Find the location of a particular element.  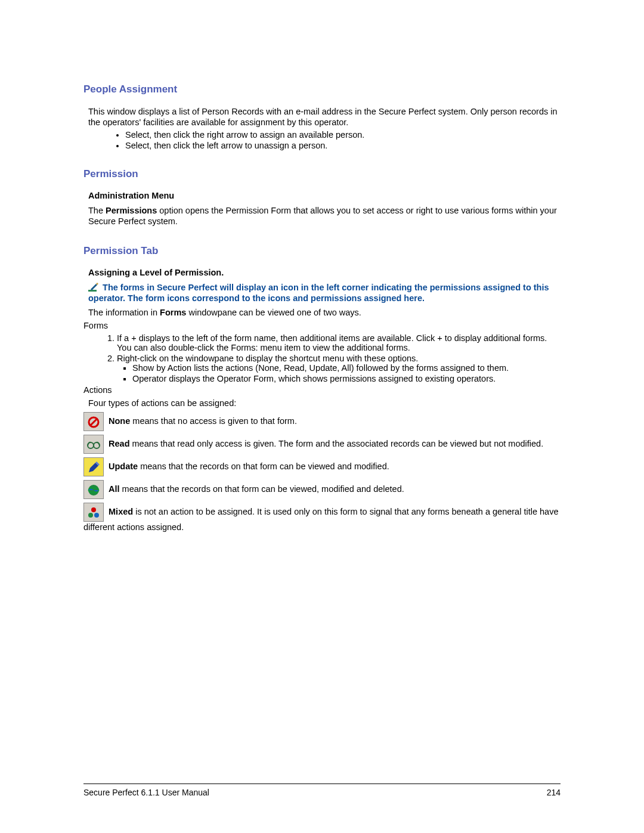

action-text: means that read only access is given. Th… is located at coordinates (337, 444).